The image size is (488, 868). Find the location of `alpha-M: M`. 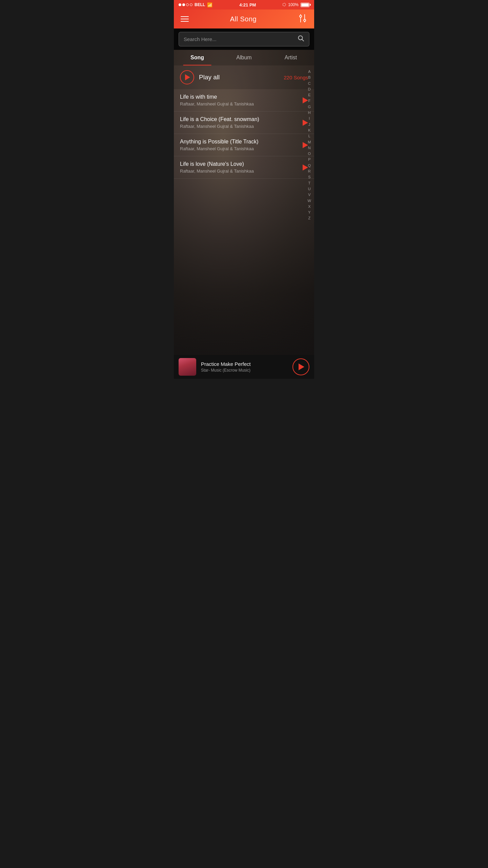

alpha-M: M is located at coordinates (309, 142).